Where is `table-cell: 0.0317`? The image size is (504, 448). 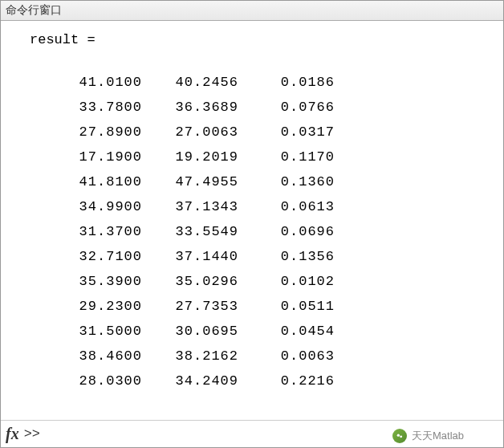
table-cell: 0.0317 is located at coordinates (287, 132).